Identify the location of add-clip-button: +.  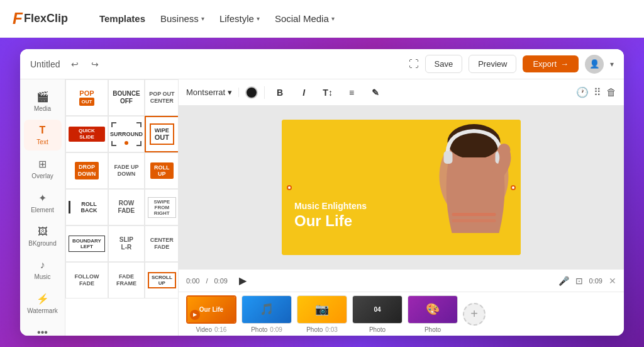
(474, 314).